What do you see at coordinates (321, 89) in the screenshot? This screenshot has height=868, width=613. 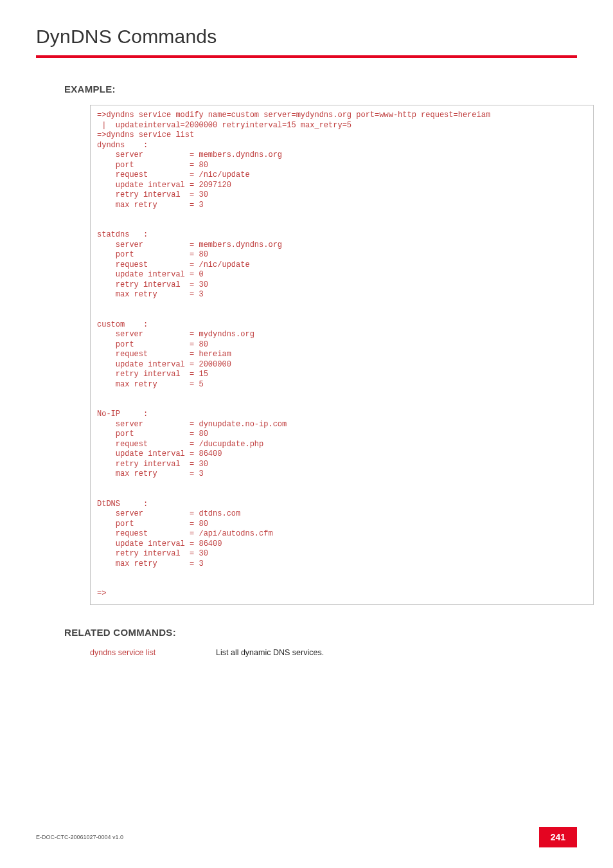 I see `example-heading: EXAMPLE:` at bounding box center [321, 89].